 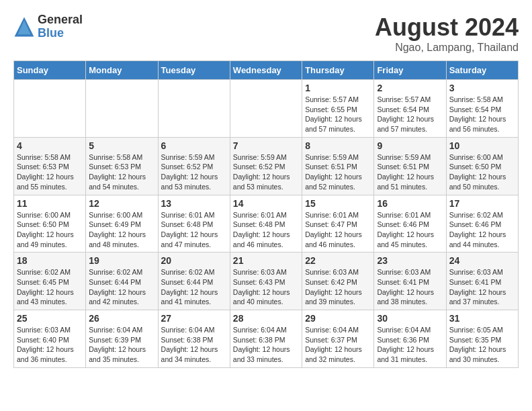 What do you see at coordinates (266, 318) in the screenshot?
I see `day-number: 28` at bounding box center [266, 318].